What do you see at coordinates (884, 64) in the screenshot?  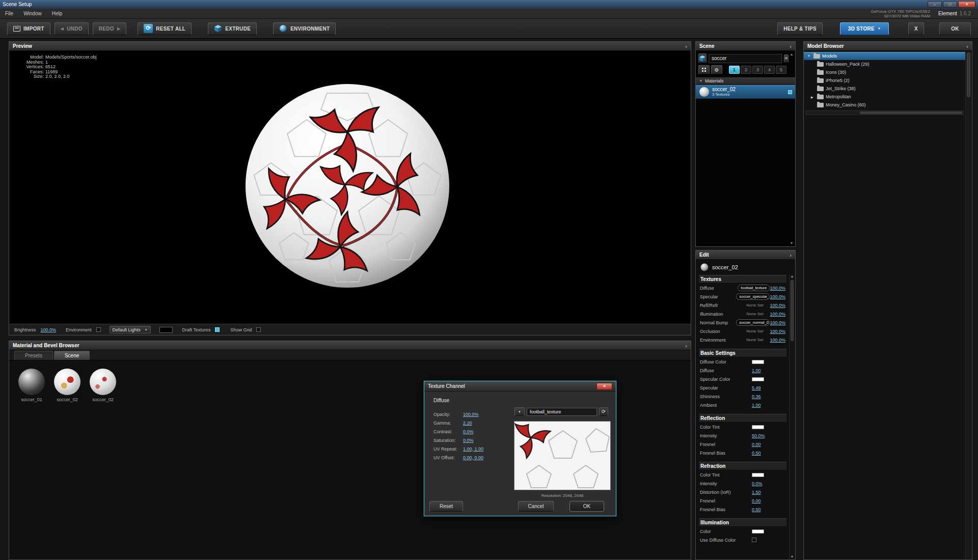 I see `tree-item-halloween-pack: Halloween_Pack (29)` at bounding box center [884, 64].